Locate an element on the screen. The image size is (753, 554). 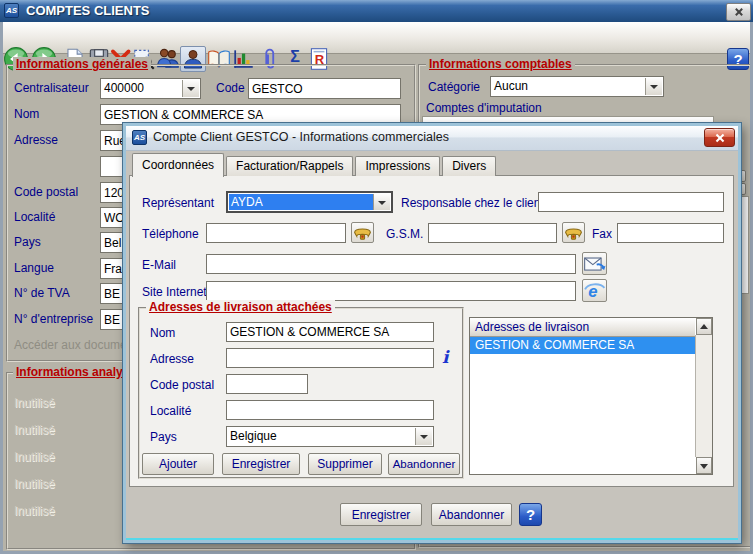
representant-value: AYDA is located at coordinates (302, 202).